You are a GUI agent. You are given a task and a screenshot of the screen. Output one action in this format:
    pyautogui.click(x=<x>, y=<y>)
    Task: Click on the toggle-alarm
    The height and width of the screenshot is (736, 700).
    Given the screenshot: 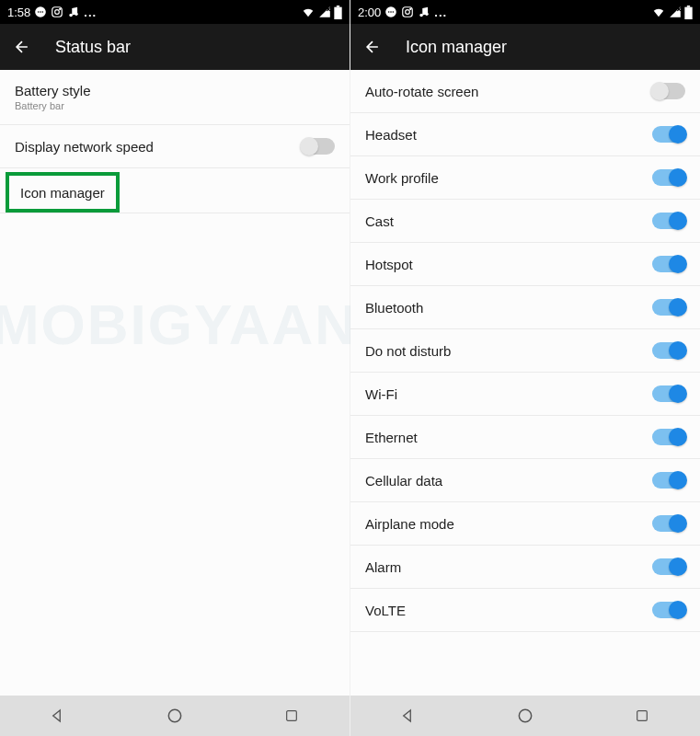 What is the action you would take?
    pyautogui.click(x=669, y=567)
    